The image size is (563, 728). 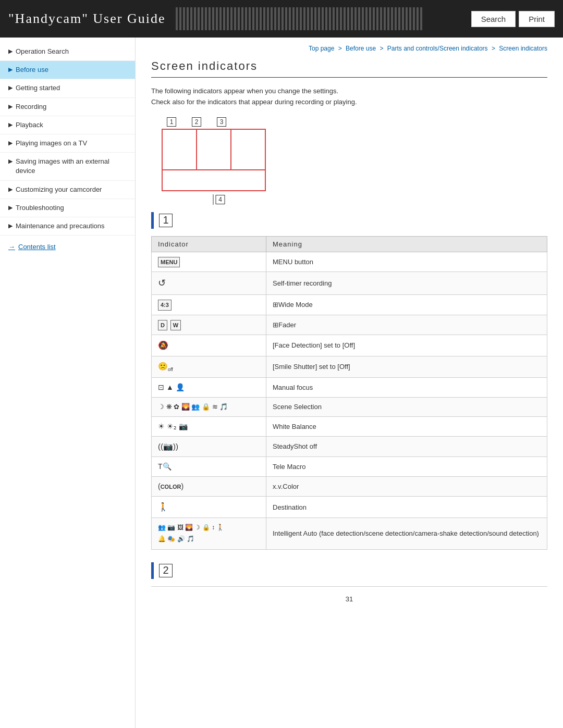 What do you see at coordinates (407, 487) in the screenshot?
I see `meaning-cell: x.v.Color` at bounding box center [407, 487].